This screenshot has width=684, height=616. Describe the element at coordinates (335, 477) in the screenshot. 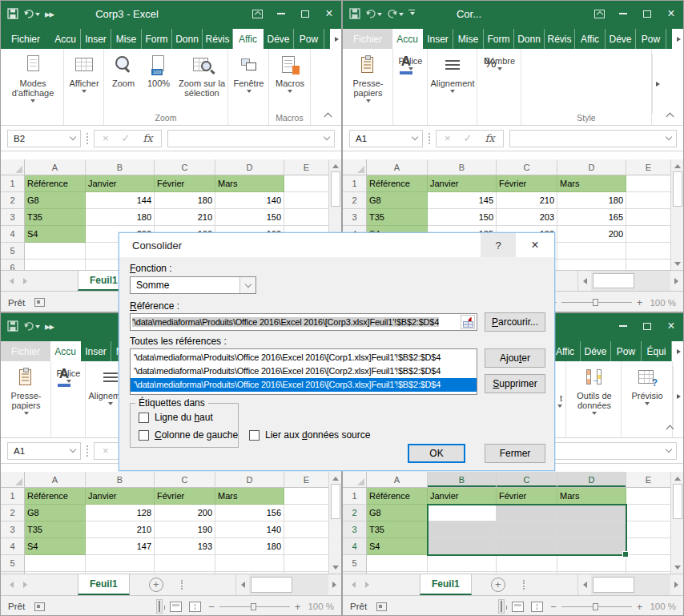

I see `scroll-up-icon` at that location.